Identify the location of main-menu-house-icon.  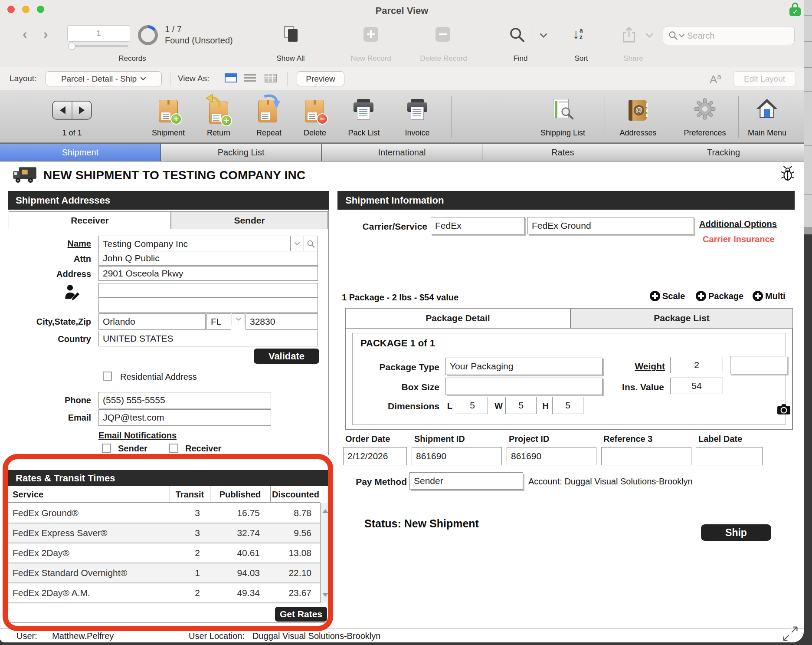
(767, 109).